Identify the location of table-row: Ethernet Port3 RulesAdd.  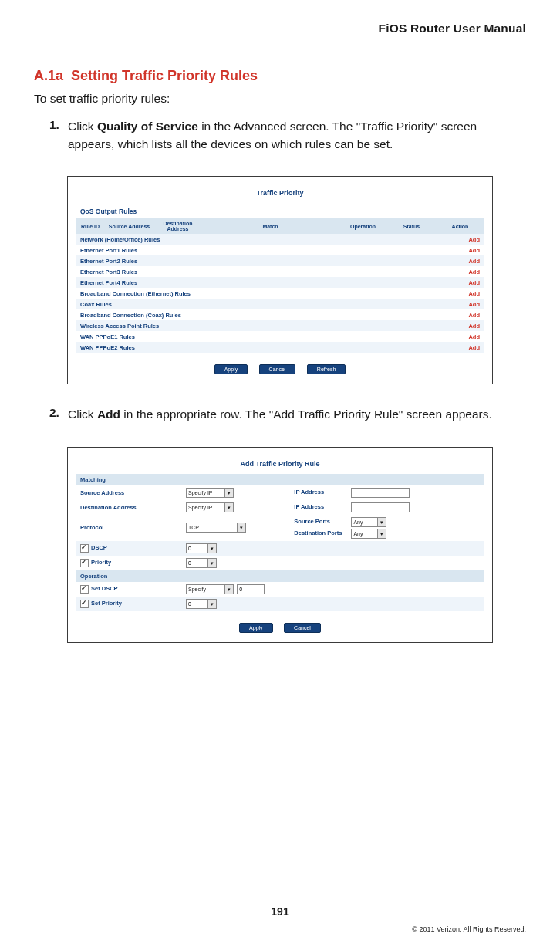
(280, 272).